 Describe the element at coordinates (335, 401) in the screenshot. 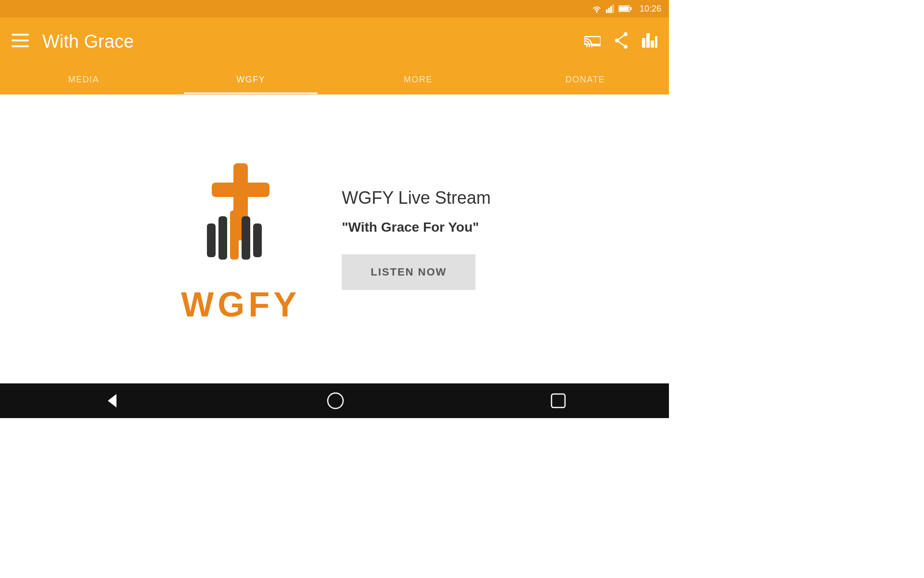

I see `home-icon` at that location.